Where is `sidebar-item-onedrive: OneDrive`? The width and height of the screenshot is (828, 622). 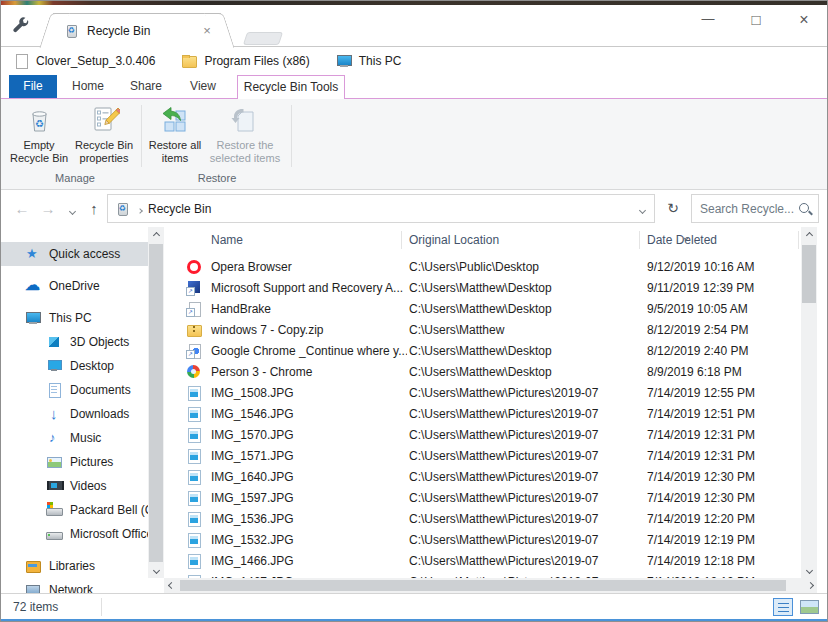
sidebar-item-onedrive: OneDrive is located at coordinates (74, 286).